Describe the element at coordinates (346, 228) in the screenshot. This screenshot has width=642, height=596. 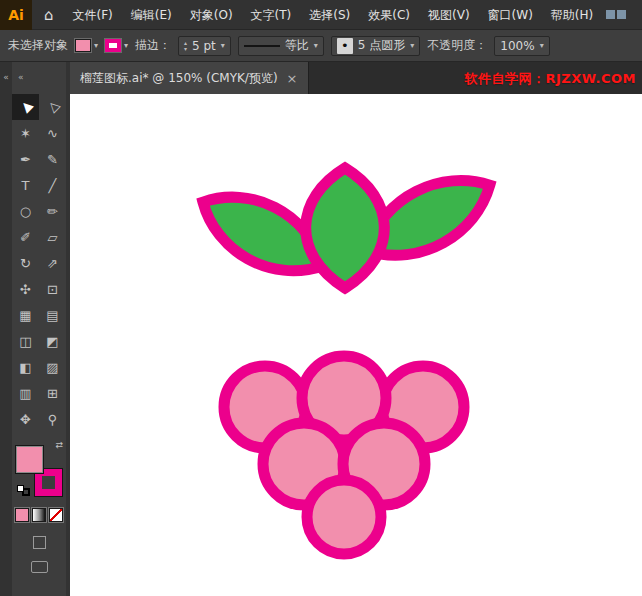
I see `leaf-middle` at that location.